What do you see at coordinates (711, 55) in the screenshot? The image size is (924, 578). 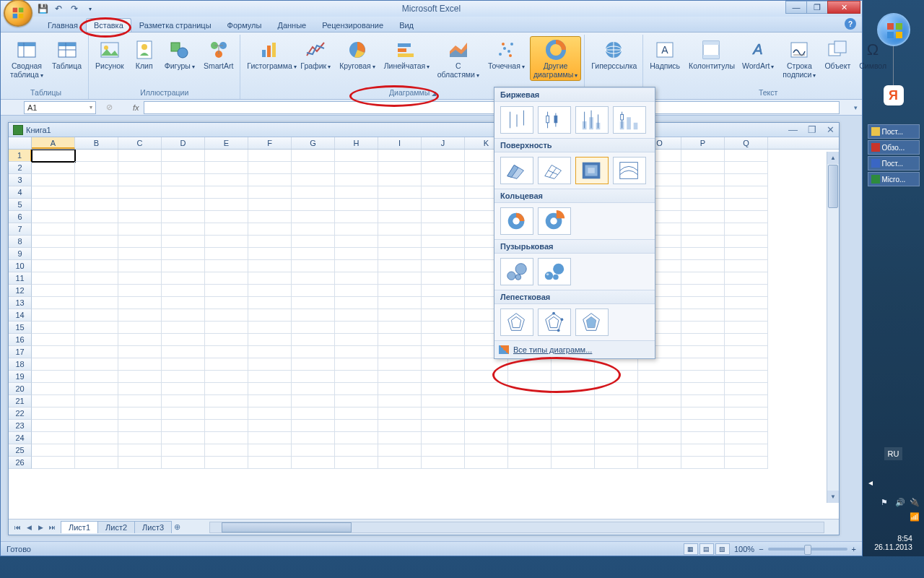 I see `ribbon-headerfooter-button: Колонтитулы` at bounding box center [711, 55].